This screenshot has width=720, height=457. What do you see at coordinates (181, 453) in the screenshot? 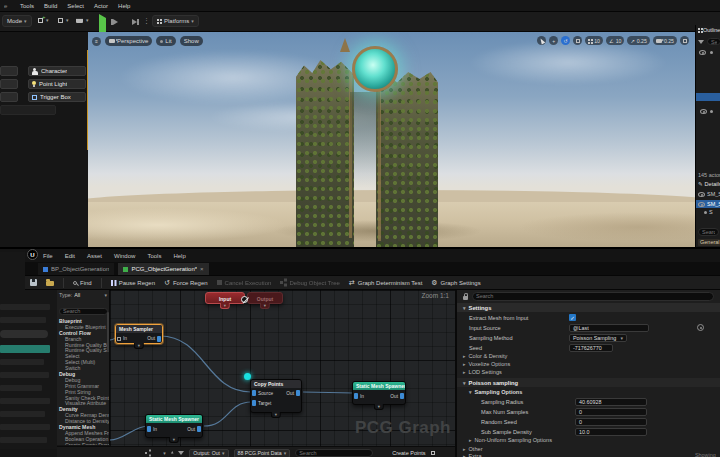
I see `filter-icon` at bounding box center [181, 453].